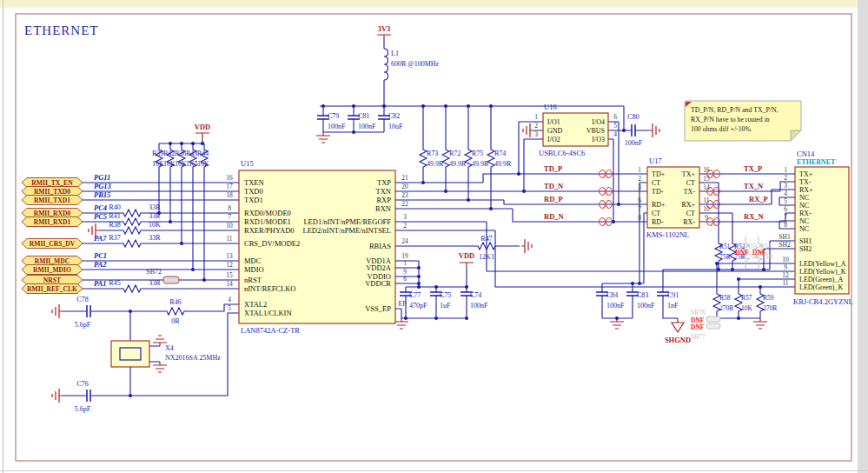 This screenshot has height=473, width=868. What do you see at coordinates (658, 191) in the screenshot?
I see `u17-pin-name: TD-` at bounding box center [658, 191].